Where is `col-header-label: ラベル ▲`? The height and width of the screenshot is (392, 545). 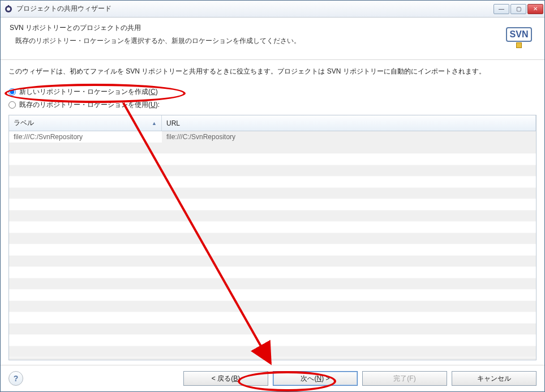
col-header-label: ラベル ▲ is located at coordinates (85, 123).